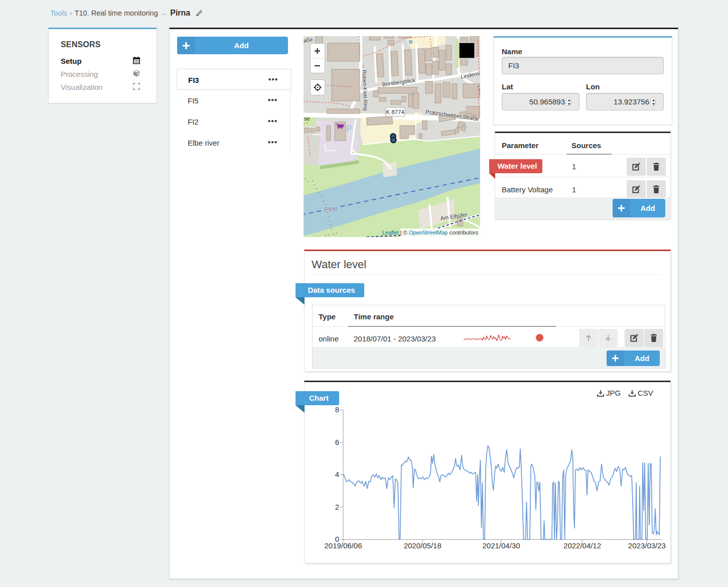 This screenshot has width=728, height=587. Describe the element at coordinates (337, 474) in the screenshot. I see `svg-text: 4` at that location.